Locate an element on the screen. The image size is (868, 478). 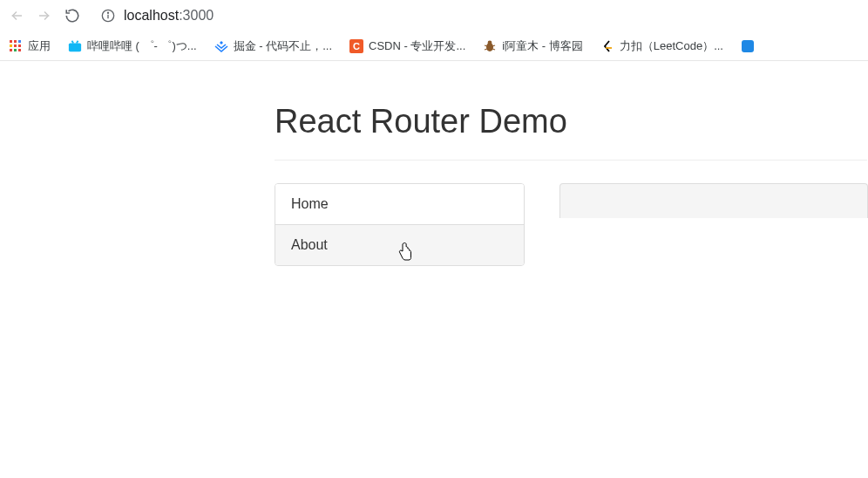
juejin-icon is located at coordinates (221, 46).